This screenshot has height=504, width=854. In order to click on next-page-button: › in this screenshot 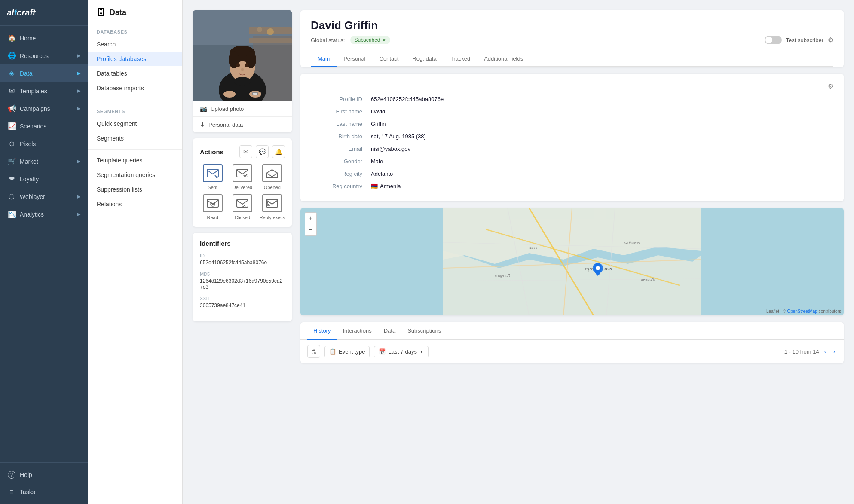, I will do `click(834, 351)`.